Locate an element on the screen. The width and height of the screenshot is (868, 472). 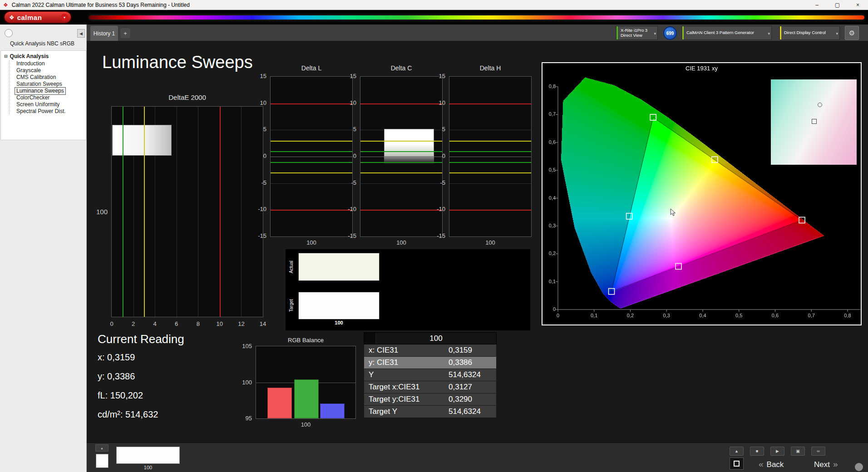
cie-x-tick: 0,3 is located at coordinates (666, 315).